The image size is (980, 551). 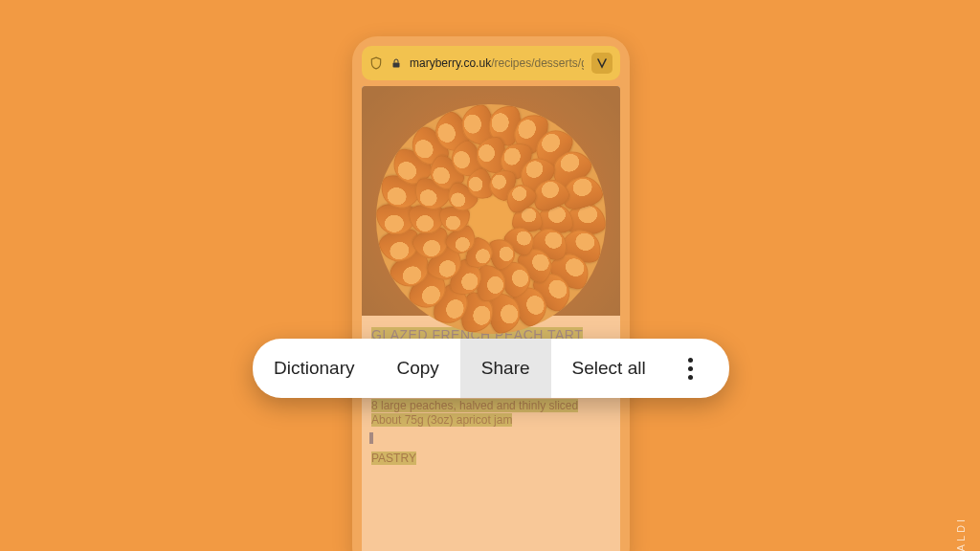 What do you see at coordinates (491, 368) in the screenshot?
I see `text-selection-context-menu: DictionaryCopyShareSelect all` at bounding box center [491, 368].